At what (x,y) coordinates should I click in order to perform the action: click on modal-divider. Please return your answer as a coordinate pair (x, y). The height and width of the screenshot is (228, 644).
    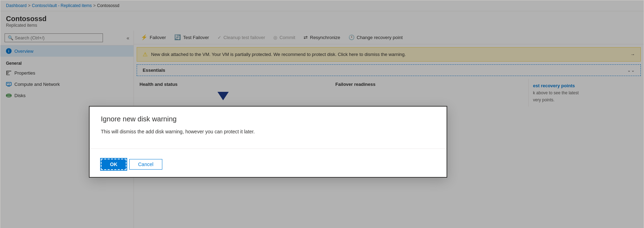
    Looking at the image, I should click on (268, 148).